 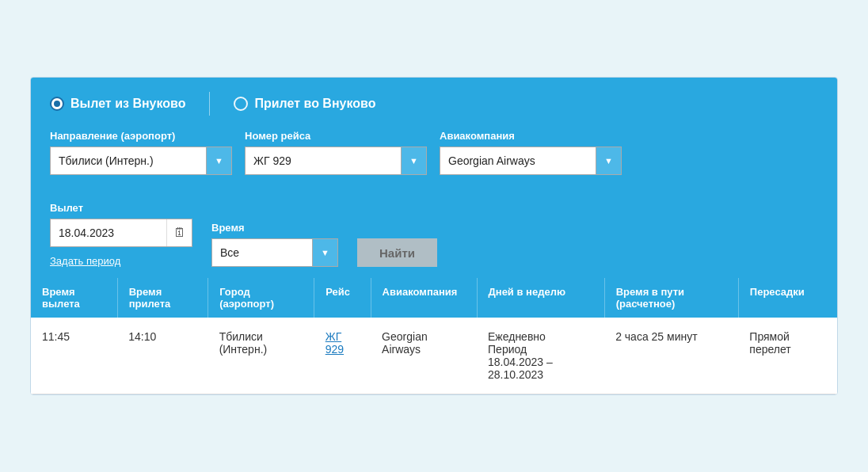 I want to click on header-airline: Авиакомпания, so click(x=424, y=298).